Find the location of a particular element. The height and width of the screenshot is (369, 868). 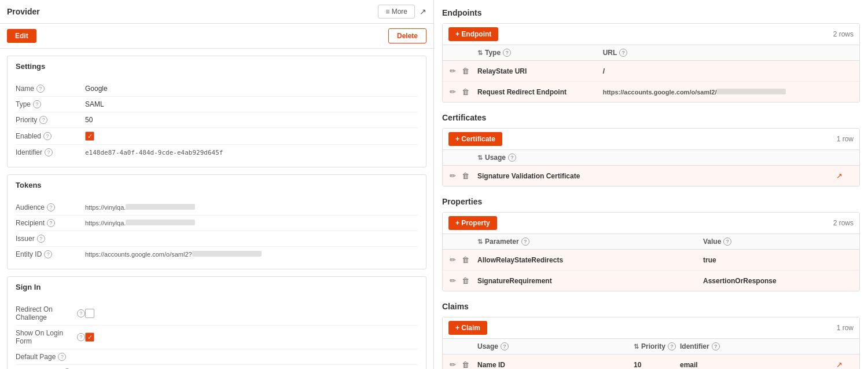

expand-icon: ↗ is located at coordinates (423, 12).